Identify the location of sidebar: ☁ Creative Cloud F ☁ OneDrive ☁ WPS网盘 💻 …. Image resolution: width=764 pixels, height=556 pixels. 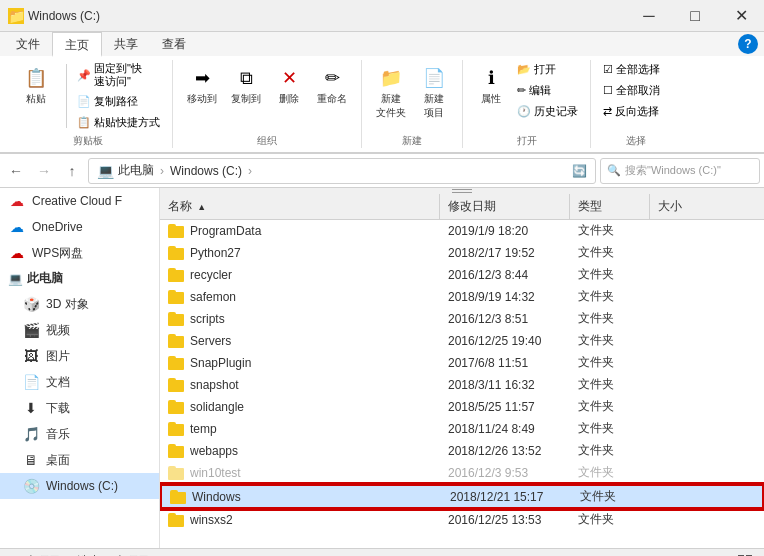
(80, 368).